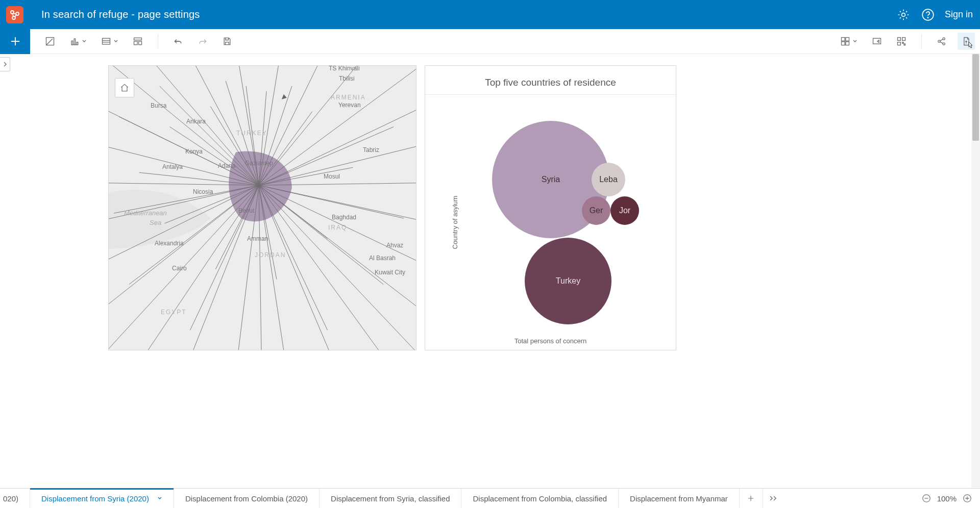 The image size is (980, 508). Describe the element at coordinates (5, 64) in the screenshot. I see `expand-data-pane` at that location.